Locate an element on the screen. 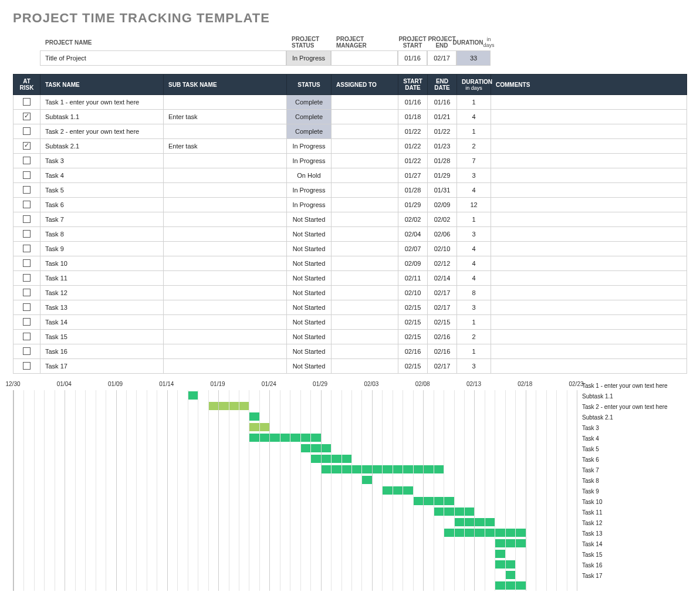  end-date-cell: 02/06 is located at coordinates (442, 235).